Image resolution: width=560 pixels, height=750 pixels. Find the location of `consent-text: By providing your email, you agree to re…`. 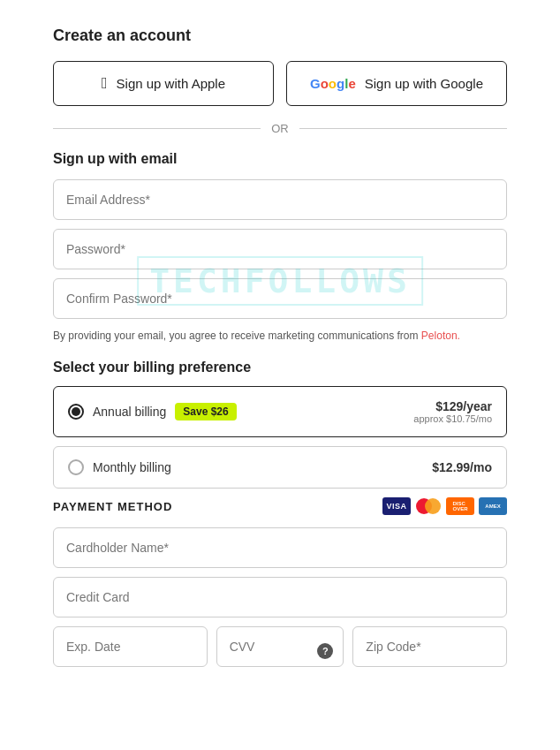

consent-text: By providing your email, you agree to re… is located at coordinates (280, 336).